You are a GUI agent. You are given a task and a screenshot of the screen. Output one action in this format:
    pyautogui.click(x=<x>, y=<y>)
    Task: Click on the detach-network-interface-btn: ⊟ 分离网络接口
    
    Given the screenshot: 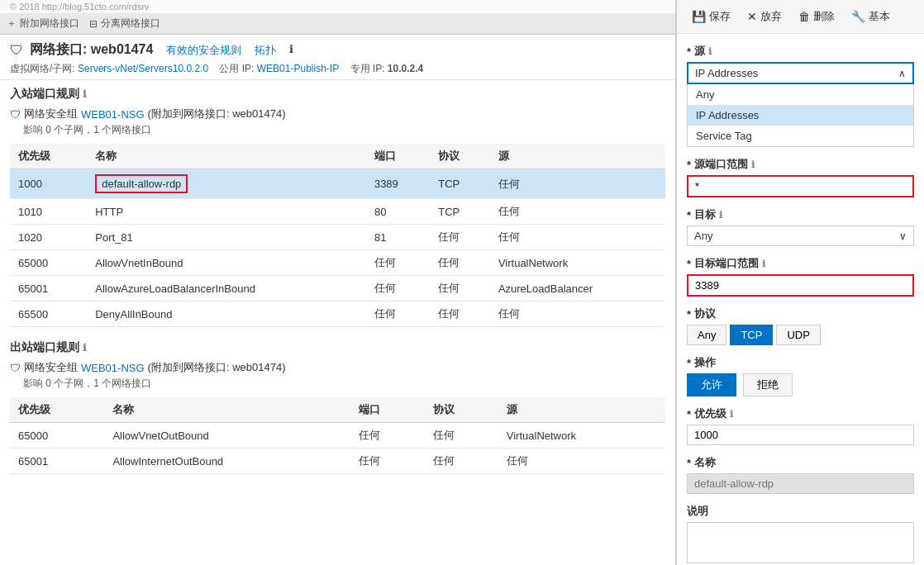 What is the action you would take?
    pyautogui.click(x=125, y=23)
    